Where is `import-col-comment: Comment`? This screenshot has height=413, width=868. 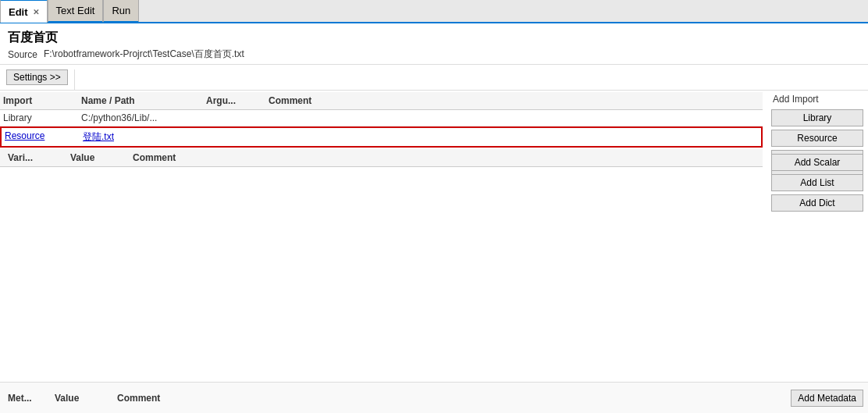
import-col-comment: Comment is located at coordinates (514, 101).